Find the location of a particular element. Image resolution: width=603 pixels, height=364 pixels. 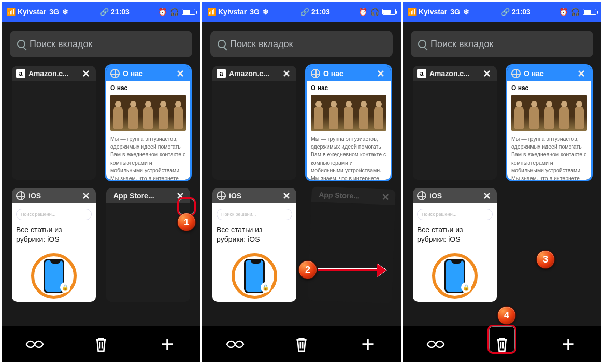

empty-tab-slot is located at coordinates (549, 245).